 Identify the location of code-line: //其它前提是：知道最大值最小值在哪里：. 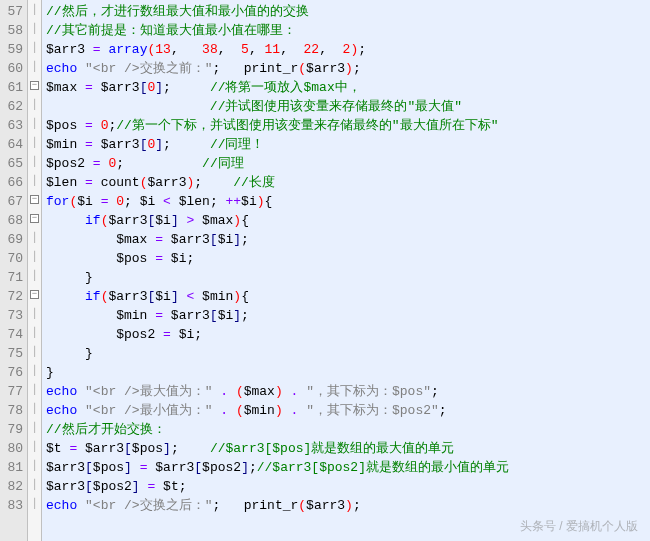
(278, 30).